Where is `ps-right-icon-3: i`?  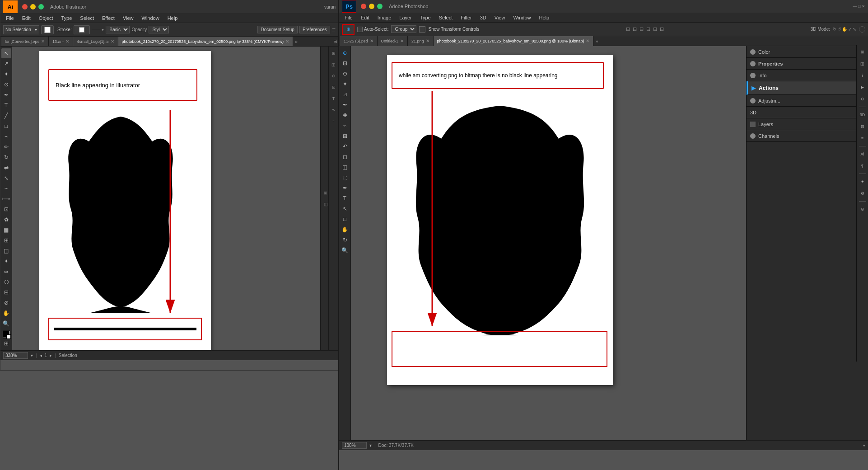 ps-right-icon-3: i is located at coordinates (863, 75).